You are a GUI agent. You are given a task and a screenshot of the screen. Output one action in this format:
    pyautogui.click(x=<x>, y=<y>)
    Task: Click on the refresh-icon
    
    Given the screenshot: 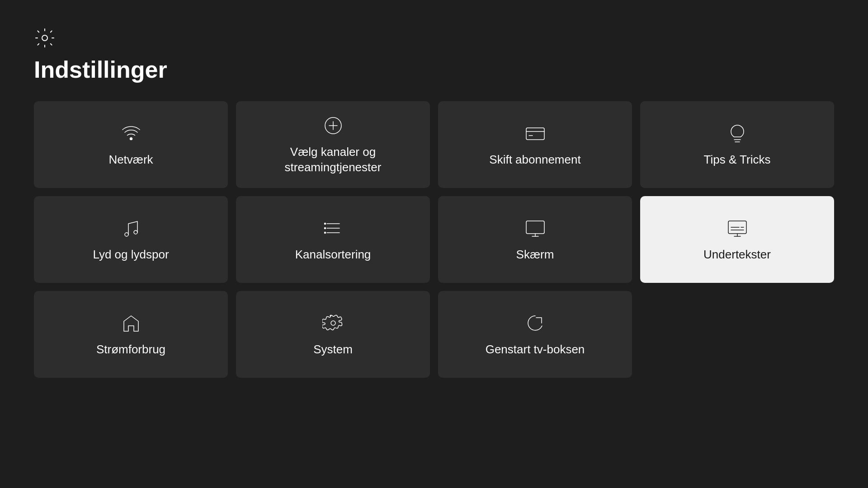 What is the action you would take?
    pyautogui.click(x=535, y=323)
    